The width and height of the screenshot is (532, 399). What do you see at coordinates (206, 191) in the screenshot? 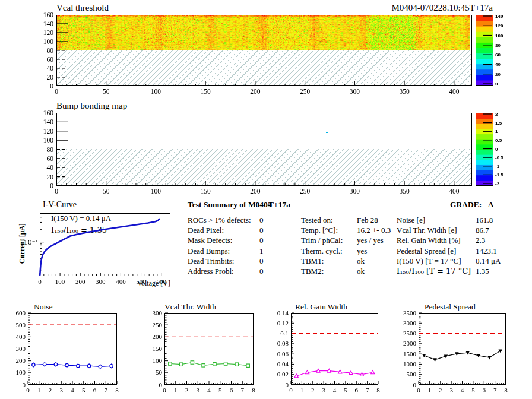
I see `bump-x-tick-label: 150` at bounding box center [206, 191].